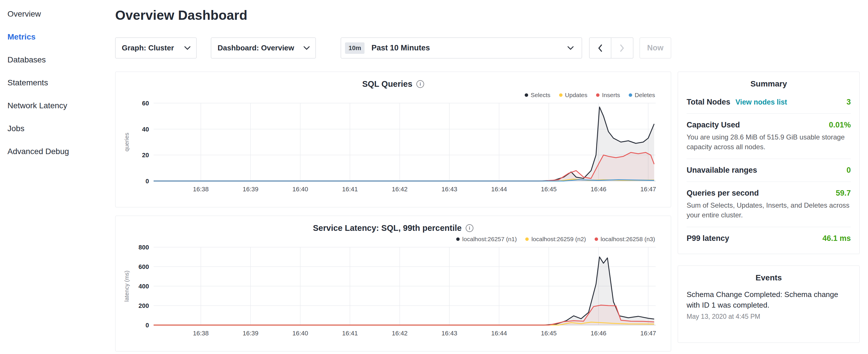 The width and height of the screenshot is (868, 354). I want to click on sidebar-item-databases: Databases, so click(61, 60).